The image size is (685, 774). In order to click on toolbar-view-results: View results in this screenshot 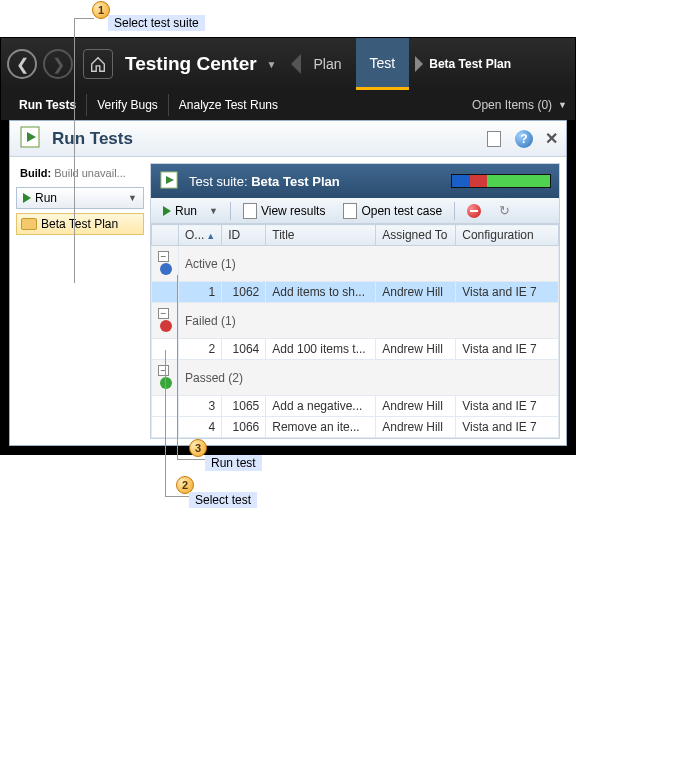, I will do `click(284, 211)`.